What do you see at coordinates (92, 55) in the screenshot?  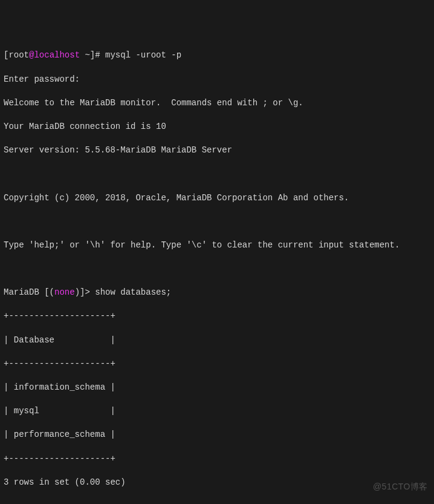 I see `path-prompt: ~]#` at bounding box center [92, 55].